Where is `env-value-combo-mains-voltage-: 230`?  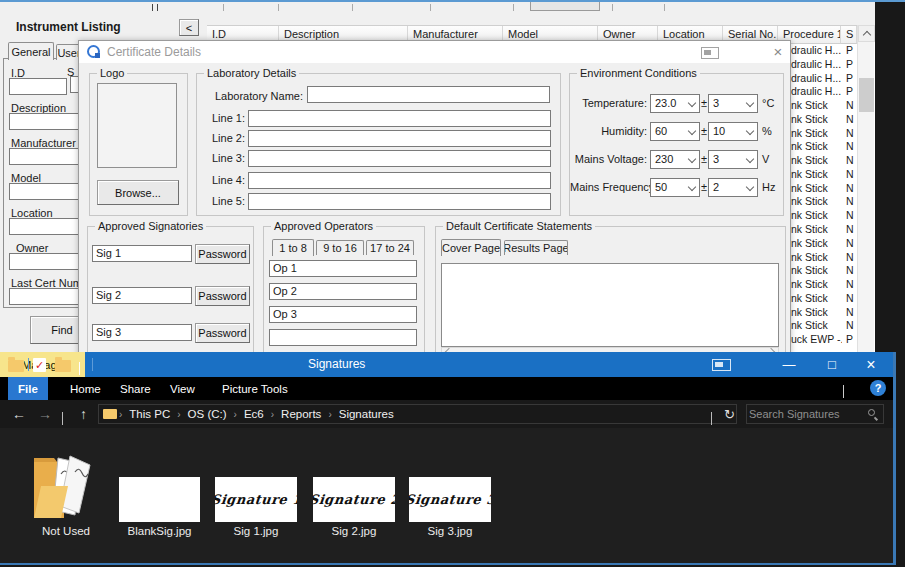 env-value-combo-mains-voltage-: 230 is located at coordinates (675, 160).